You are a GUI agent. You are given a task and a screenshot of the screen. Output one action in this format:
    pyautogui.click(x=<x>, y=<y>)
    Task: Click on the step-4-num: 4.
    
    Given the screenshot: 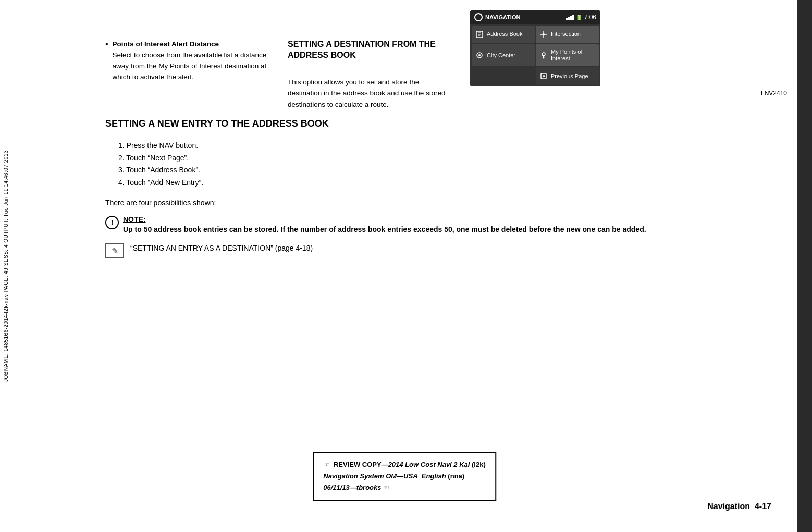 What is the action you would take?
    pyautogui.click(x=121, y=182)
    